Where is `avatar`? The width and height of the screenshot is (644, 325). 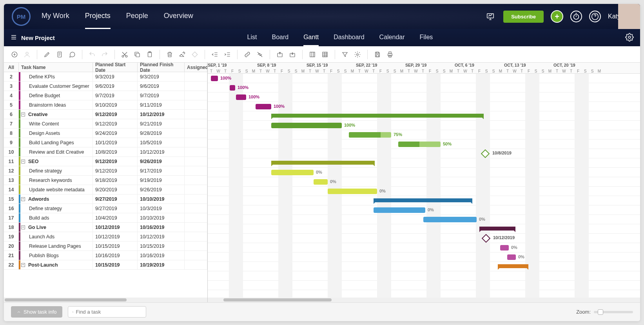
avatar is located at coordinates (629, 16).